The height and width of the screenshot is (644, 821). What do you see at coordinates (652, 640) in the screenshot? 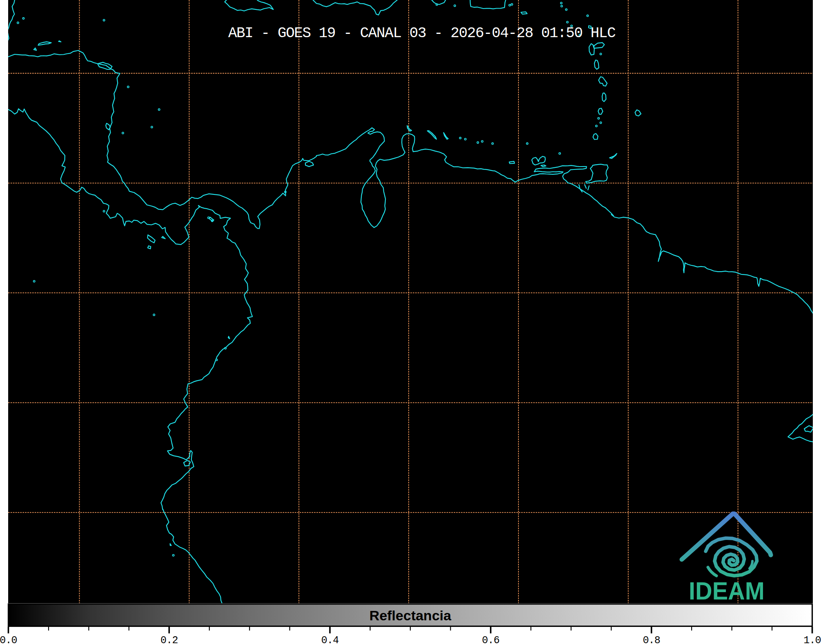
I see `svg-text: 0.8` at bounding box center [652, 640].